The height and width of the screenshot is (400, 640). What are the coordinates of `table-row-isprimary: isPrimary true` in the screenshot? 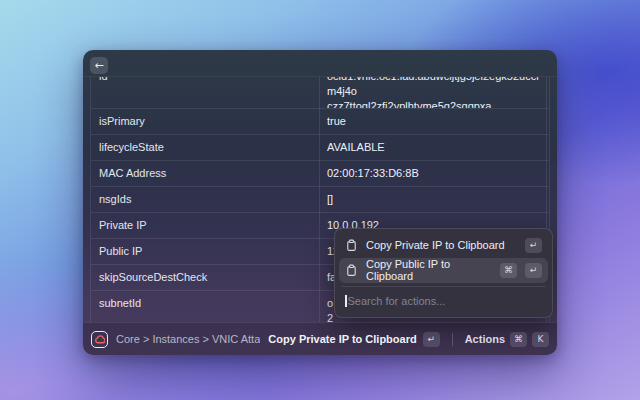 It's located at (320, 122).